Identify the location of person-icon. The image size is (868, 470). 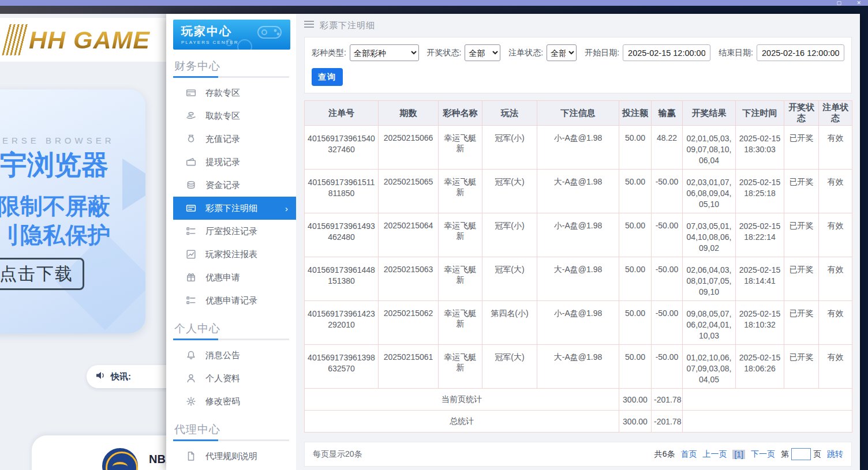
(191, 378).